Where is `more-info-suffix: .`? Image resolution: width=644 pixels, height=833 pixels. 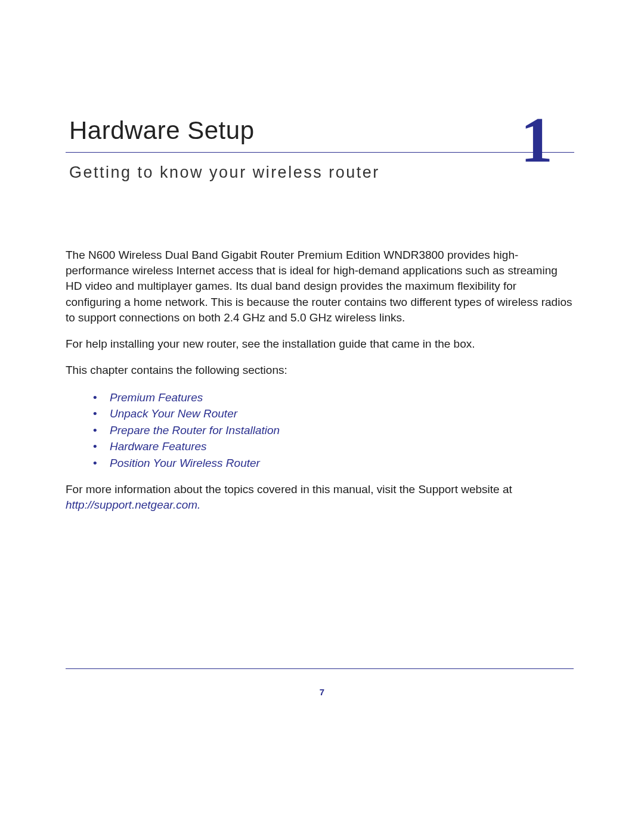
more-info-suffix: . is located at coordinates (199, 504).